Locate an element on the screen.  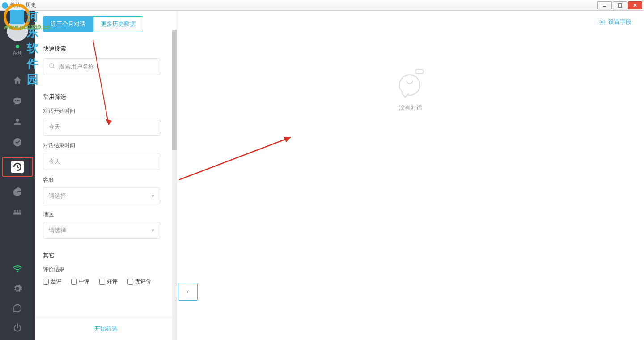
empty-state: 没有对话 is located at coordinates (411, 90).